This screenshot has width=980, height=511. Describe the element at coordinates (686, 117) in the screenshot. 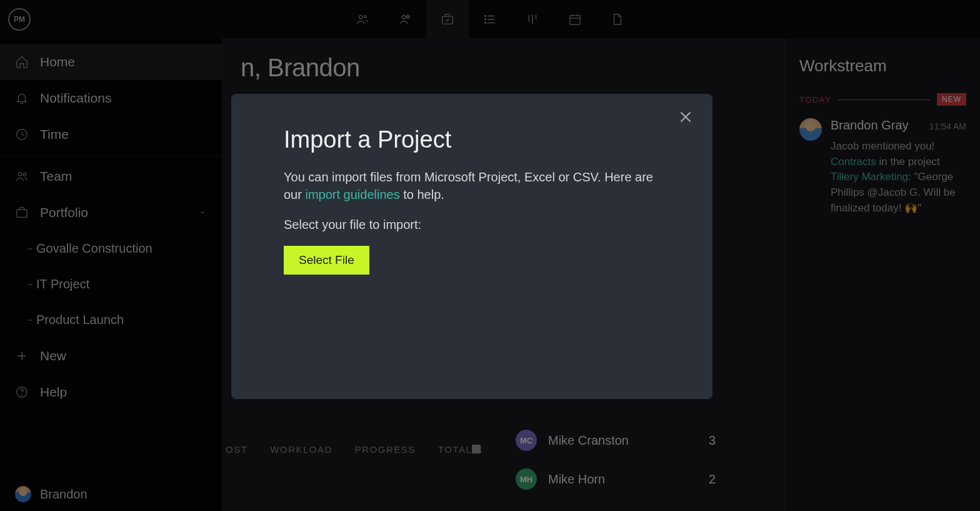

I see `close-icon` at that location.